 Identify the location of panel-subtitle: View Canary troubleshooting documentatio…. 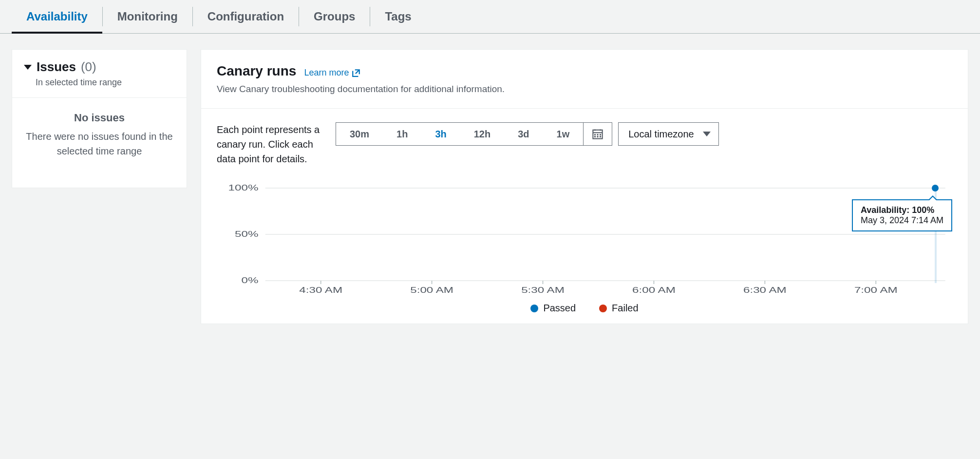
(584, 89).